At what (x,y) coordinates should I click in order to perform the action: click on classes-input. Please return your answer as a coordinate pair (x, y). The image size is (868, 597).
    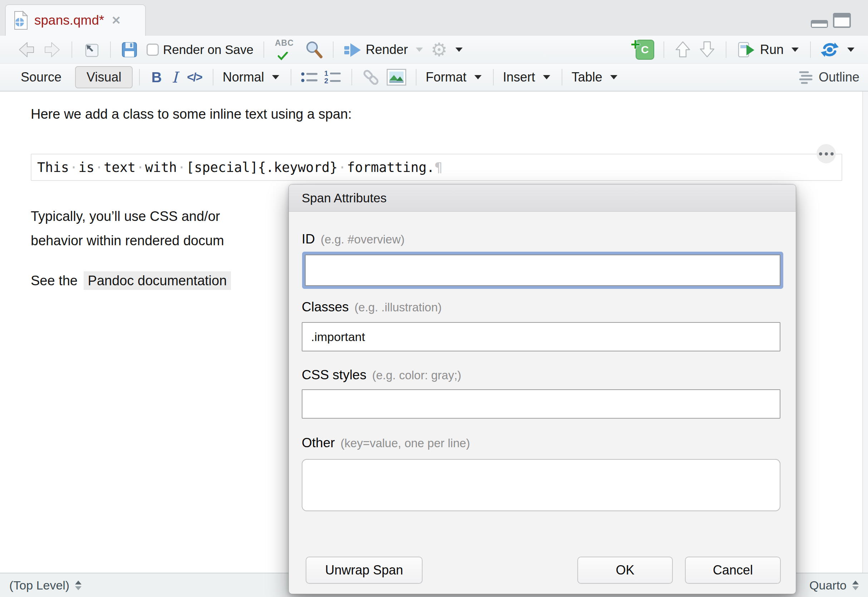
    Looking at the image, I should click on (541, 337).